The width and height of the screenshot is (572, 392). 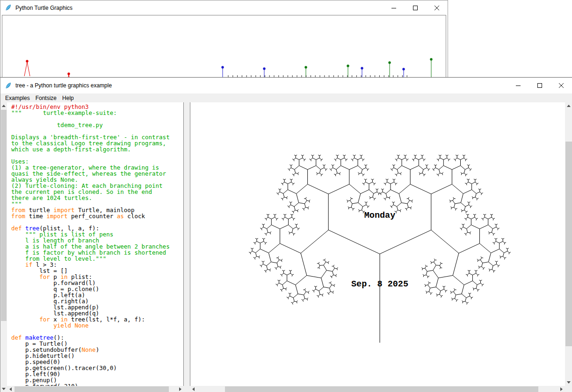 What do you see at coordinates (380, 216) in the screenshot?
I see `day-label: Monday` at bounding box center [380, 216].